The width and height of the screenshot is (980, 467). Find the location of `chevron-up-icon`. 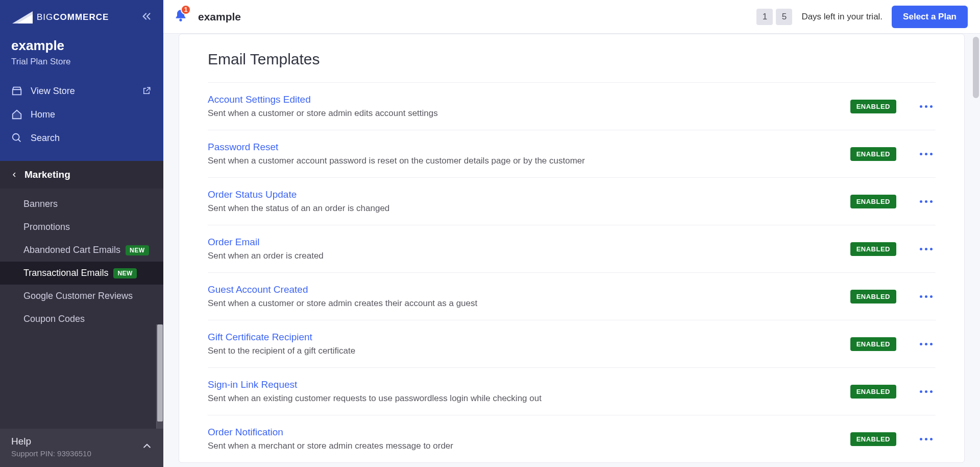

chevron-up-icon is located at coordinates (147, 447).